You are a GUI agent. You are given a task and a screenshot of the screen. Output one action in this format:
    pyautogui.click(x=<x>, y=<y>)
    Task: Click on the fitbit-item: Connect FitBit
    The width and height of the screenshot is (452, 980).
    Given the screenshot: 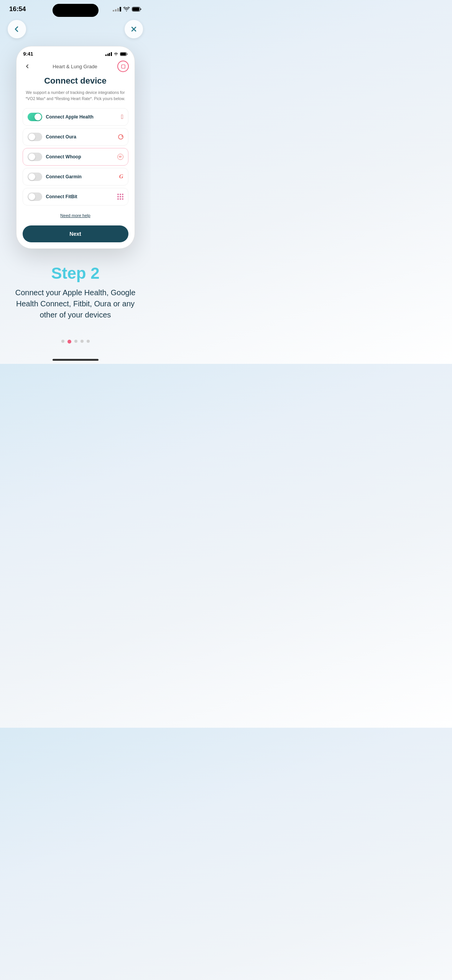 What is the action you would take?
    pyautogui.click(x=76, y=197)
    